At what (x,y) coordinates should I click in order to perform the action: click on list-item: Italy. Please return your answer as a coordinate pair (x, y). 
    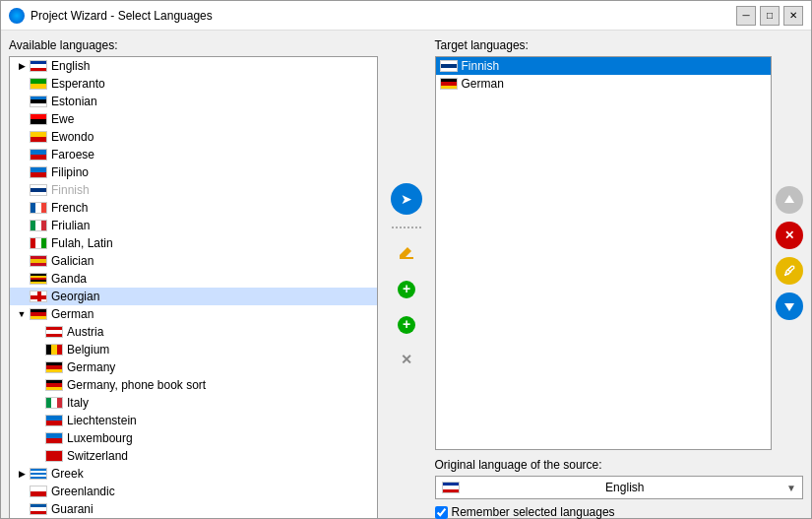
    Looking at the image, I should click on (193, 403).